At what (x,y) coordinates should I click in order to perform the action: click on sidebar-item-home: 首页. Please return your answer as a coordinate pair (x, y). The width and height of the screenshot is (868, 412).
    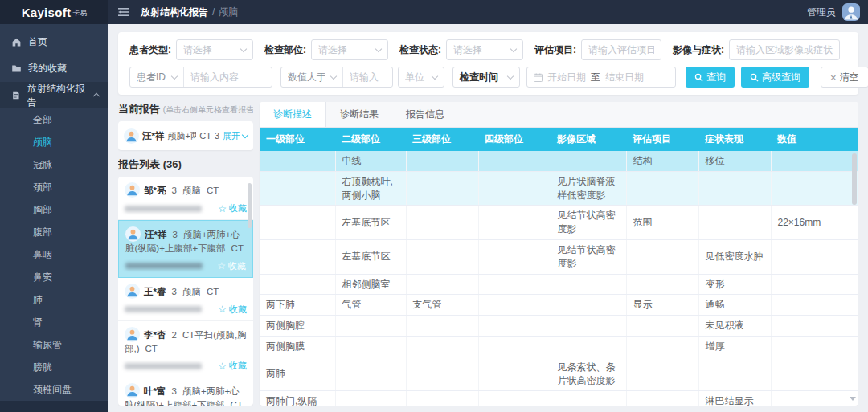
    Looking at the image, I should click on (55, 42).